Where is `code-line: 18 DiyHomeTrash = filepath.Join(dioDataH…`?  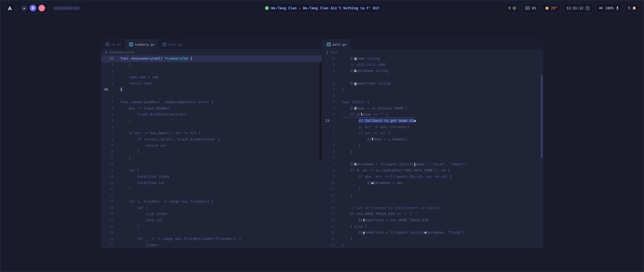 code-line: 18 DiyHomeTrash = filepath.Join(dioDataH… is located at coordinates (433, 233).